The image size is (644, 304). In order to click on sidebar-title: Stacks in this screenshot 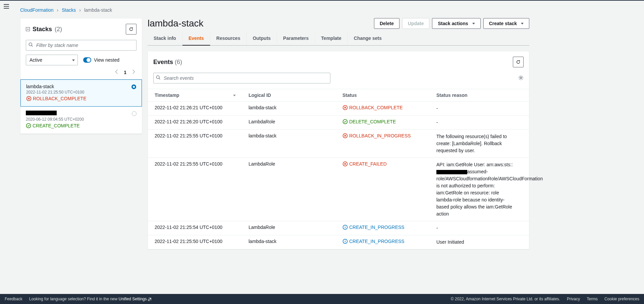, I will do `click(42, 29)`.